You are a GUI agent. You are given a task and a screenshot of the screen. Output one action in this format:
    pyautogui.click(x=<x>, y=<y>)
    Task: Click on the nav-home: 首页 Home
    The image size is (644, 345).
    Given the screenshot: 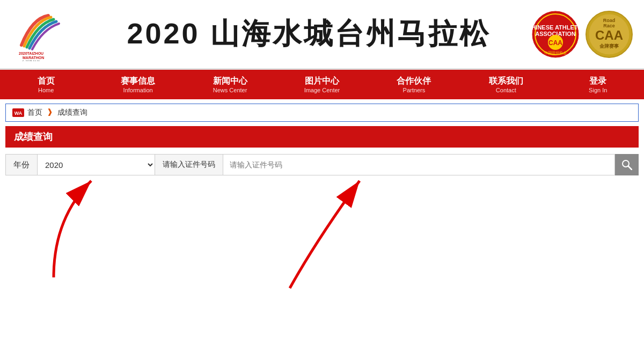 What is the action you would take?
    pyautogui.click(x=46, y=85)
    